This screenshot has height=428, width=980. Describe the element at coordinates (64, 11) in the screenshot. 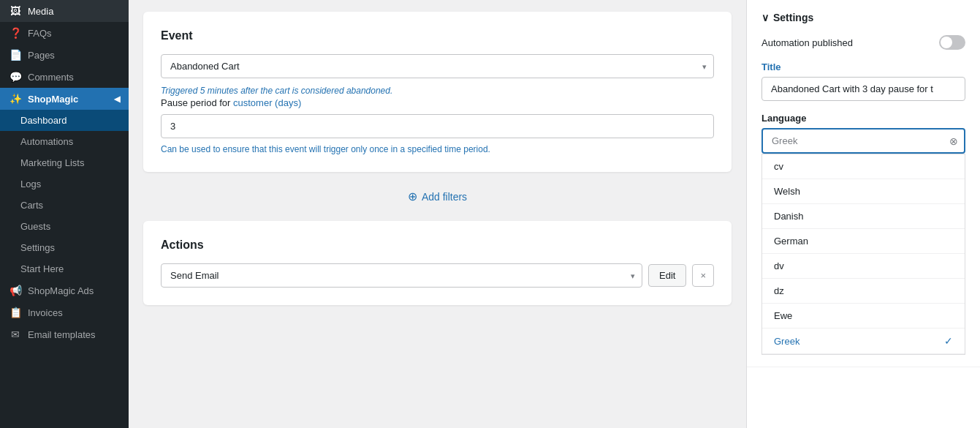

I see `sidebar-item-media: 🖼 Media` at that location.